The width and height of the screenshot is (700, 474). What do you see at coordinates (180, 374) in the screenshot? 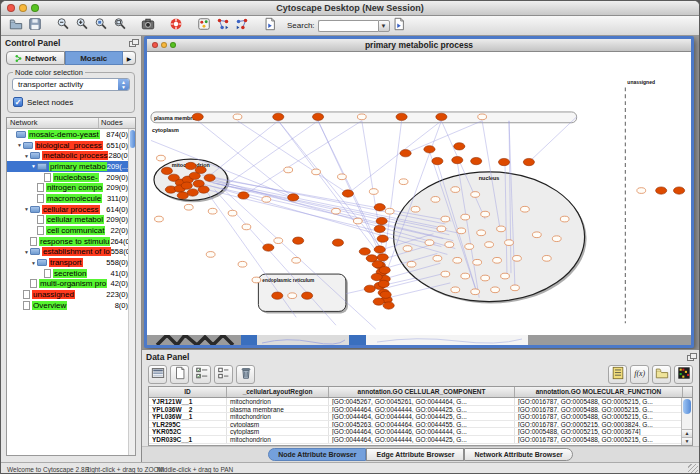
I see `new-attribute-button` at bounding box center [180, 374].